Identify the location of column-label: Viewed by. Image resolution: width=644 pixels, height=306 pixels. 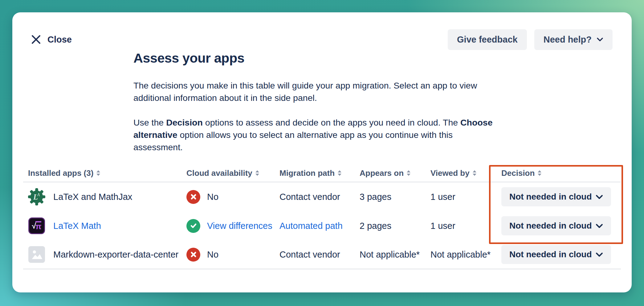
(450, 173).